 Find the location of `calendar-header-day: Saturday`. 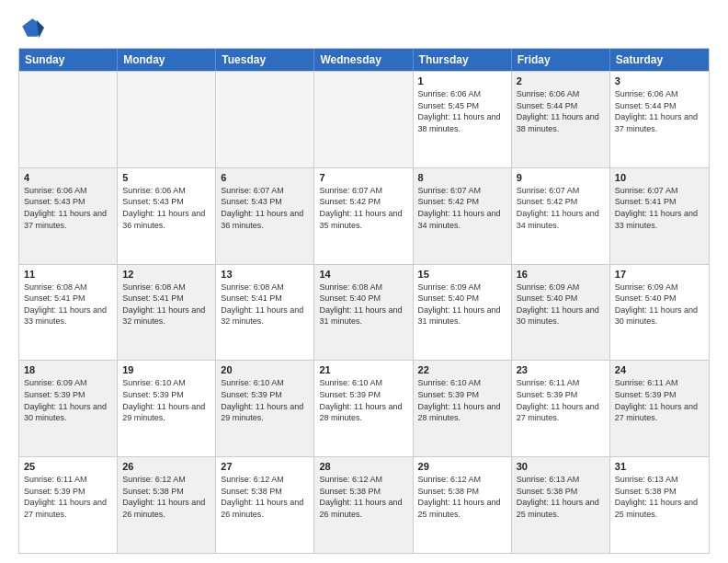

calendar-header-day: Saturday is located at coordinates (660, 60).